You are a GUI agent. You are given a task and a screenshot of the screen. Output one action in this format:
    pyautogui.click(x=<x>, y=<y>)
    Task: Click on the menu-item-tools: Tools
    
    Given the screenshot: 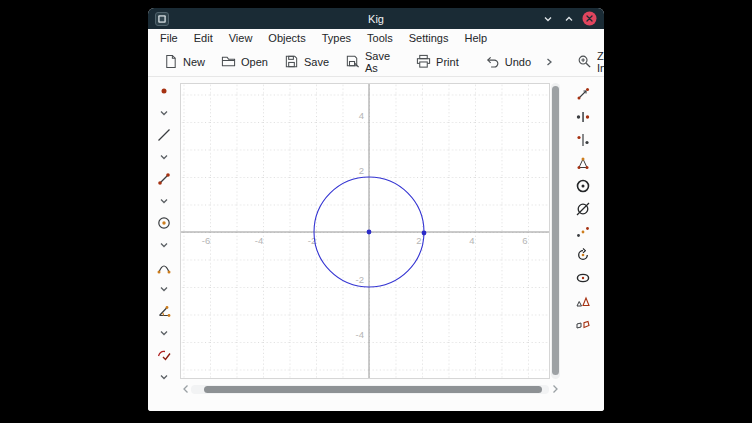 What is the action you would take?
    pyautogui.click(x=380, y=38)
    